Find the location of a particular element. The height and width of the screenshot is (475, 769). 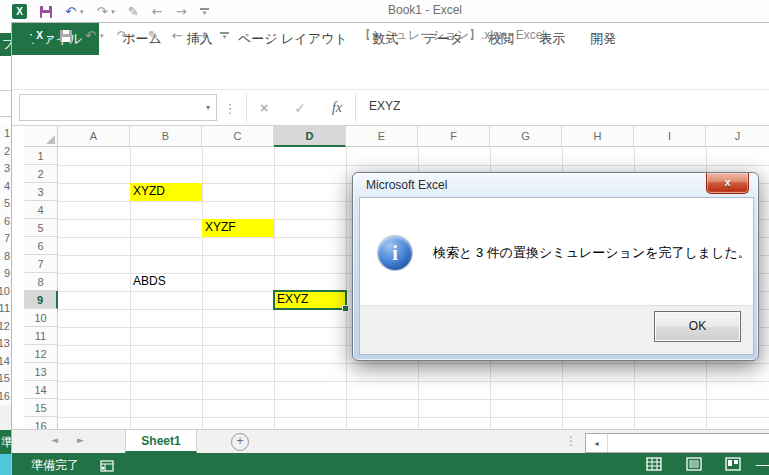

column-header-B: B is located at coordinates (166, 136).